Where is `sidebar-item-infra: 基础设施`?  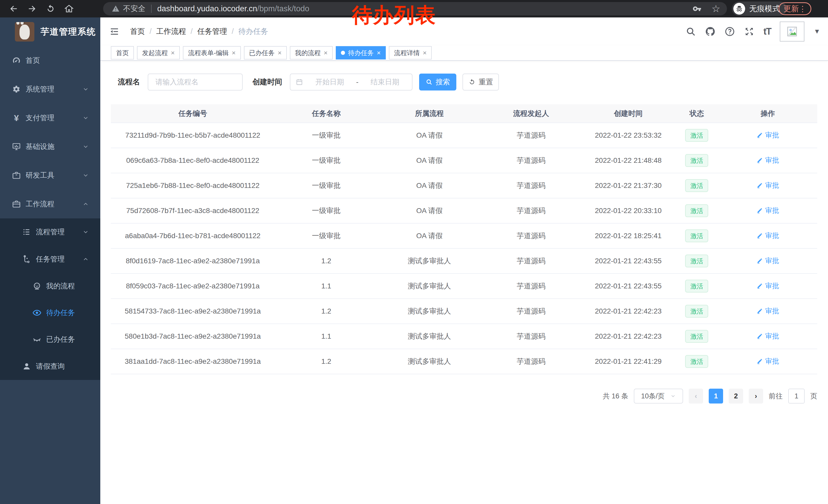
sidebar-item-infra: 基础设施 is located at coordinates (50, 146).